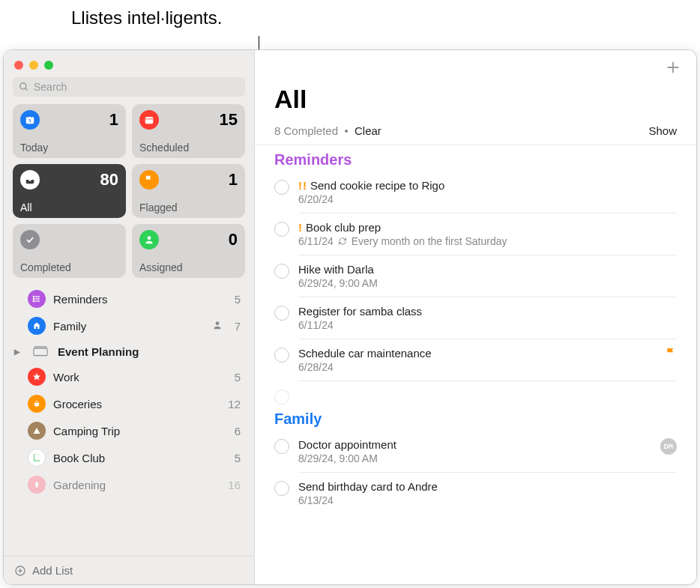 The height and width of the screenshot is (588, 700). Describe the element at coordinates (140, 431) in the screenshot. I see `list-name: Camping Trip` at that location.